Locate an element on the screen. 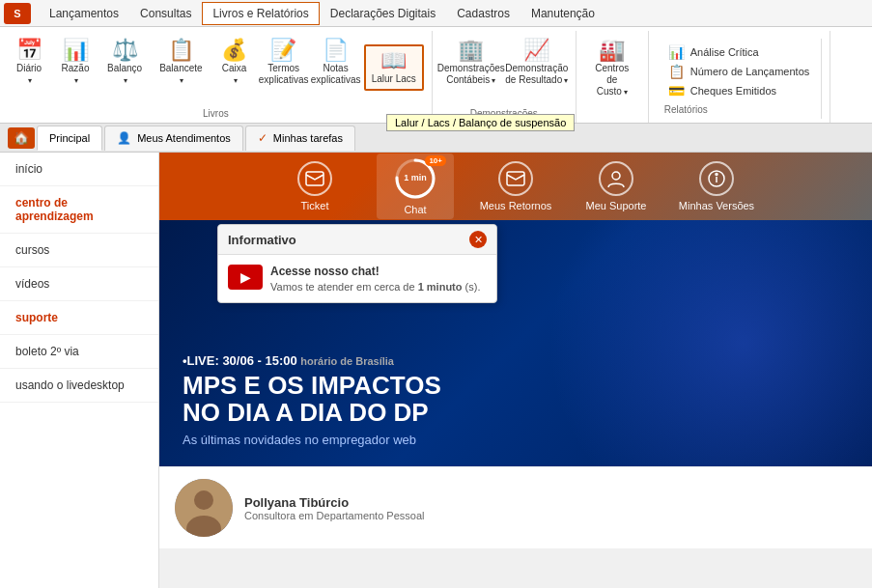 Image resolution: width=872 pixels, height=588 pixels. ribbon-btn-dem-resultado: 📈 Demonstração de Resultado▾ is located at coordinates (537, 63).